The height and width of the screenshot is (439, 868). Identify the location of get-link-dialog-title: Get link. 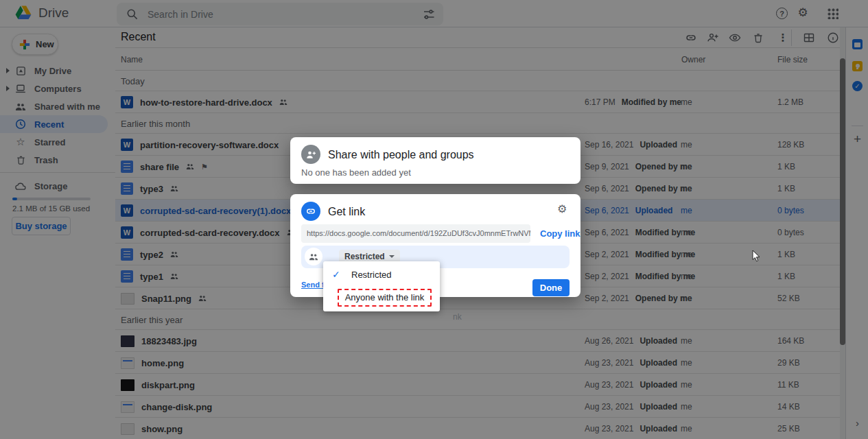
(347, 212).